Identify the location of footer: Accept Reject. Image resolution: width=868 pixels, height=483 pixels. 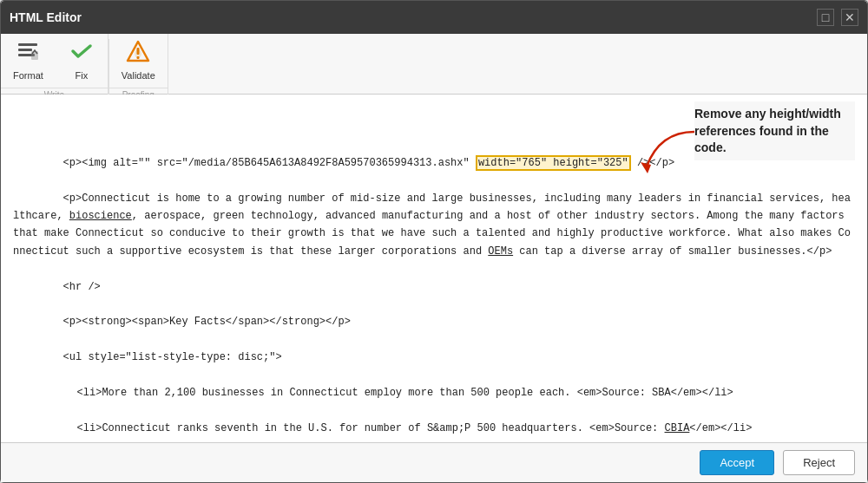
(434, 462).